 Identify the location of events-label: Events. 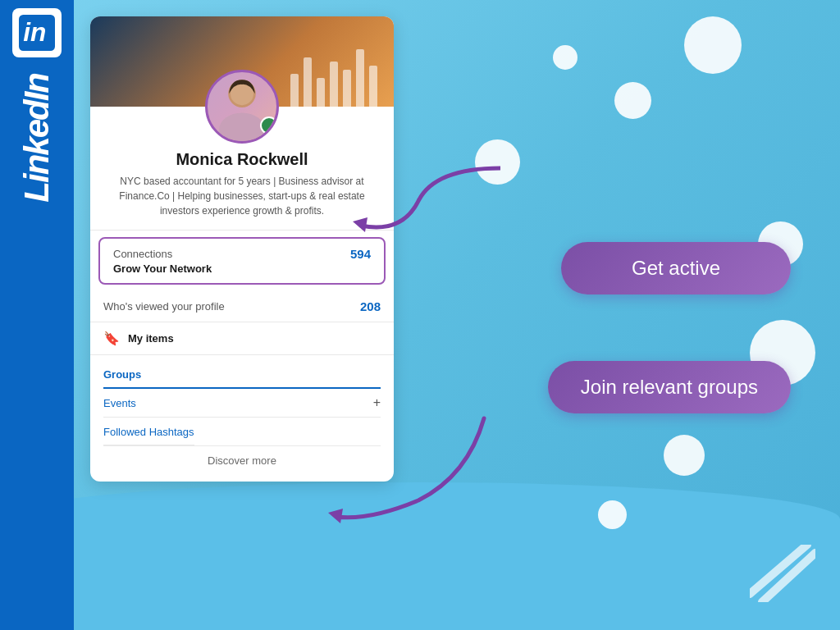
(120, 404).